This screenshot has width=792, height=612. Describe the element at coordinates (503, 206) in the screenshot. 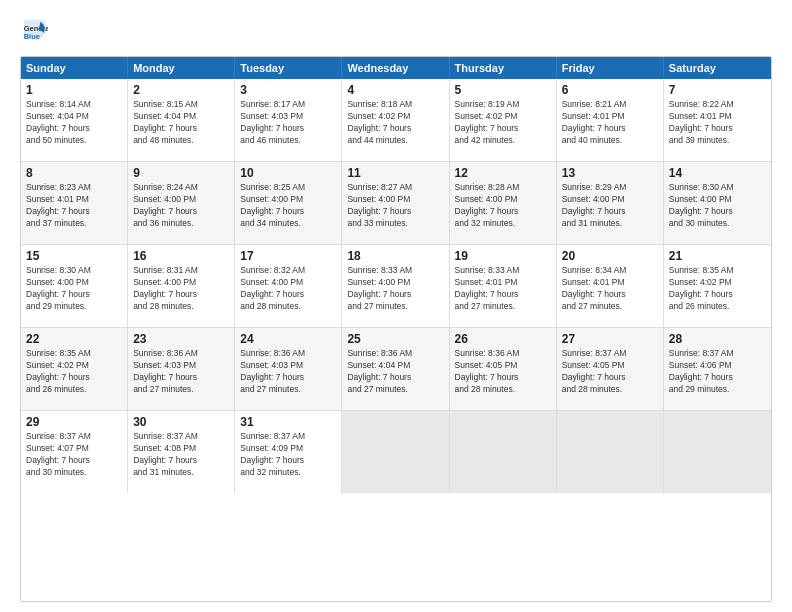

I see `day-info: Sunrise: 8:28 AM Sunset: 4:00 PM Dayligh…` at that location.